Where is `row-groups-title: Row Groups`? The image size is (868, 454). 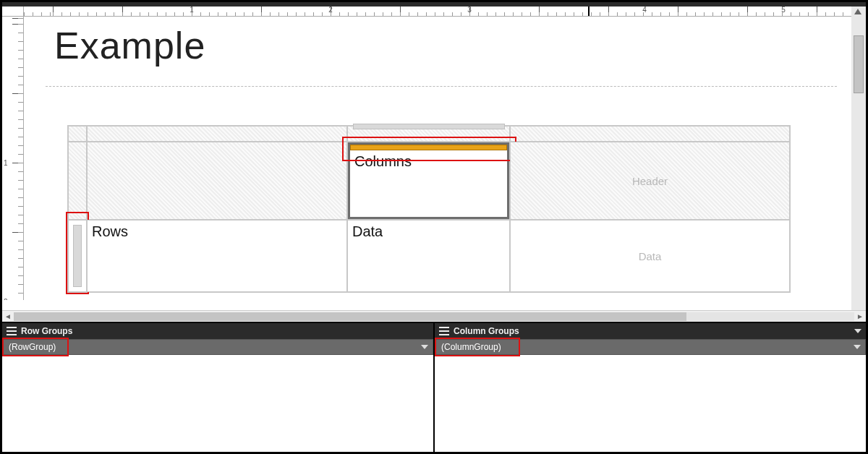 row-groups-title: Row Groups is located at coordinates (46, 331).